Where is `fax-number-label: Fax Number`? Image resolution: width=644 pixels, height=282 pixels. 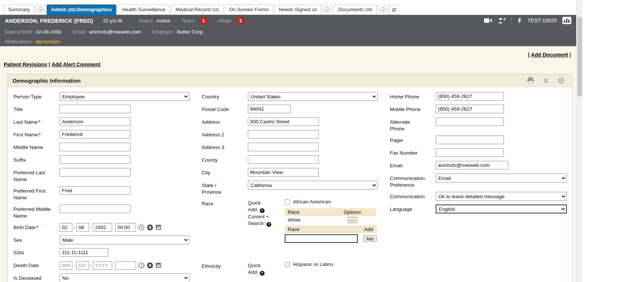
fax-number-label: Fax Number is located at coordinates (408, 153).